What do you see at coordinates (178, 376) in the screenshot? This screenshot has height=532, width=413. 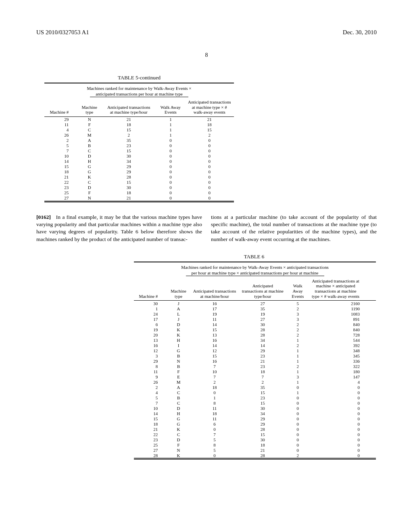 I see `cell-machine-type: E` at bounding box center [178, 376].